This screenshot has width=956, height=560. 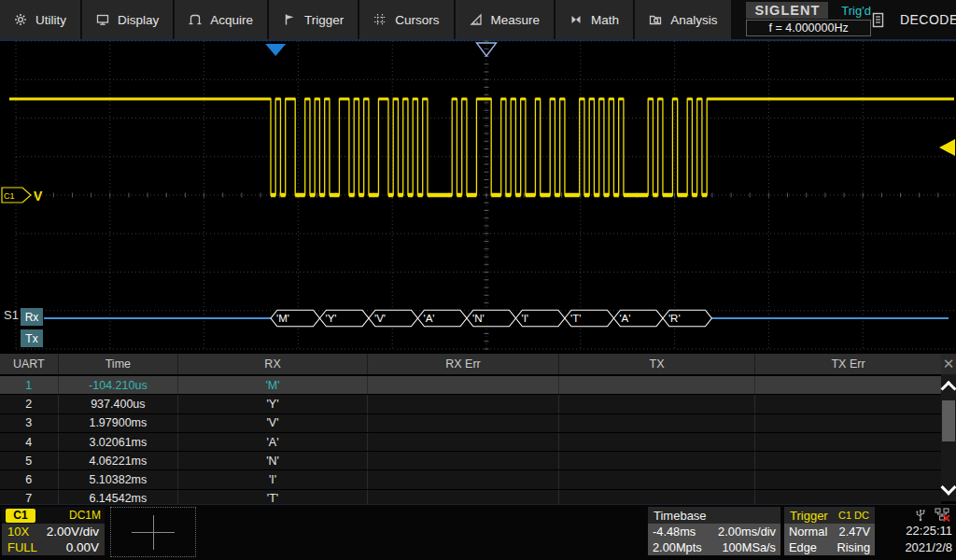 What do you see at coordinates (913, 20) in the screenshot?
I see `decode-menu-button: DECODE` at bounding box center [913, 20].